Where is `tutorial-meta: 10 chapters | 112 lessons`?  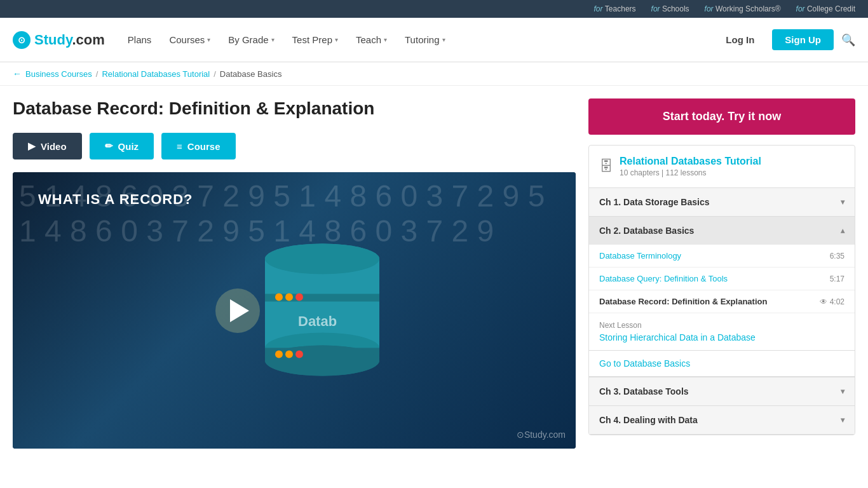 tutorial-meta: 10 chapters | 112 lessons is located at coordinates (690, 173).